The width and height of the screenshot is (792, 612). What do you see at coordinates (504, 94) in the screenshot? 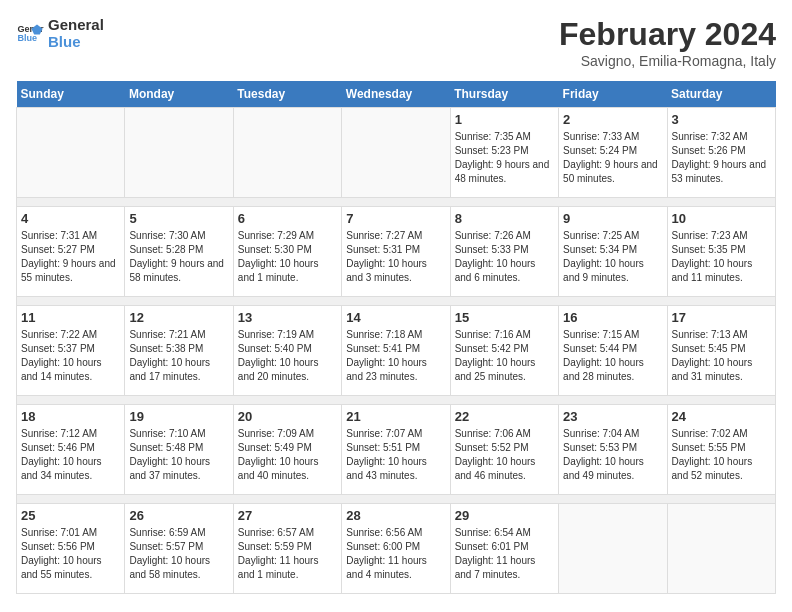
I see `weekday-header-thursday: Thursday` at bounding box center [504, 94].